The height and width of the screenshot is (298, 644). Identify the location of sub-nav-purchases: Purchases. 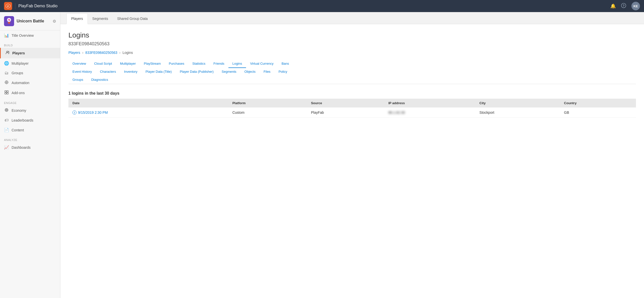
(177, 64).